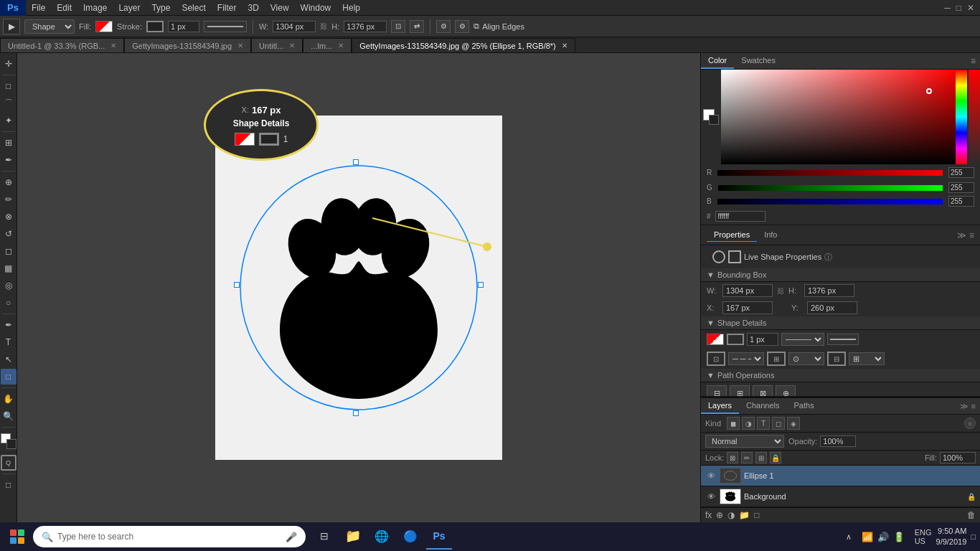 The height and width of the screenshot is (551, 980). I want to click on width-input, so click(294, 27).